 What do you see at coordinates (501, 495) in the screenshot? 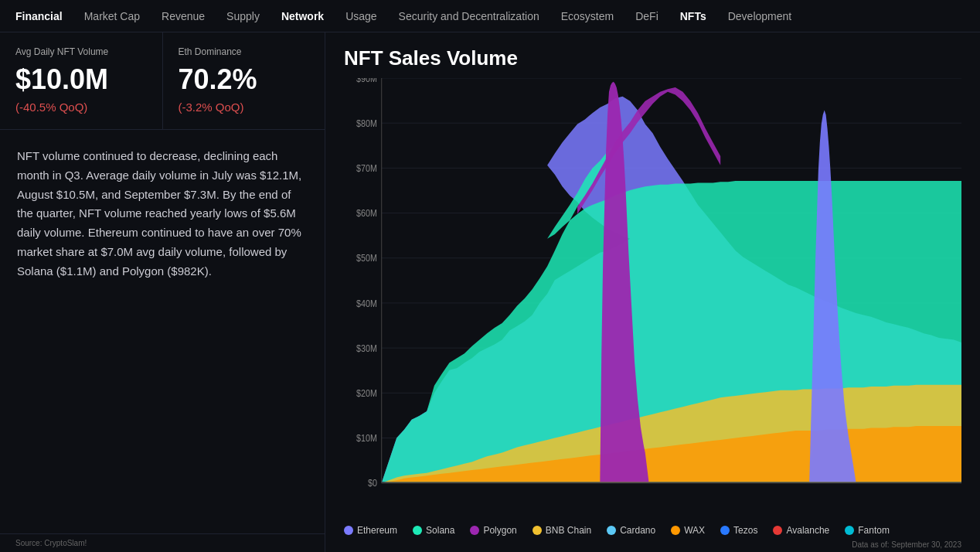
I see `svg-text: Dec-2022` at bounding box center [501, 495].